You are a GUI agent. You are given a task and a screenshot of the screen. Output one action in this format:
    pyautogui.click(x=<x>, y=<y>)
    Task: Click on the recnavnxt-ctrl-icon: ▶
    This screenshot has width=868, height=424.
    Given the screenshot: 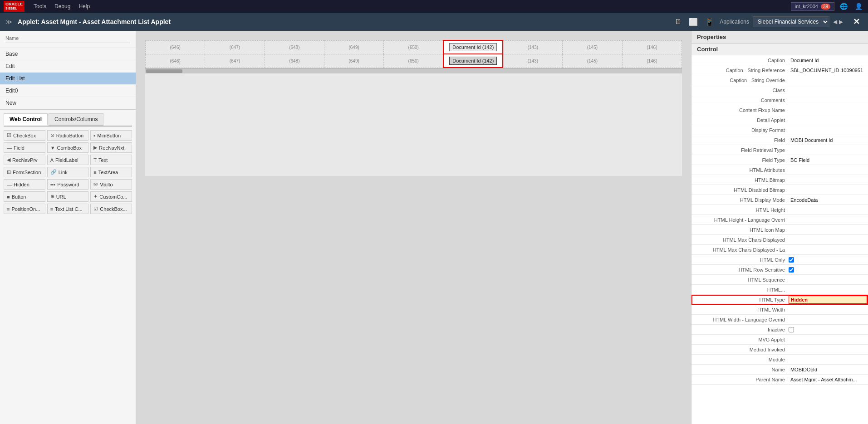 What is the action you would take?
    pyautogui.click(x=95, y=148)
    